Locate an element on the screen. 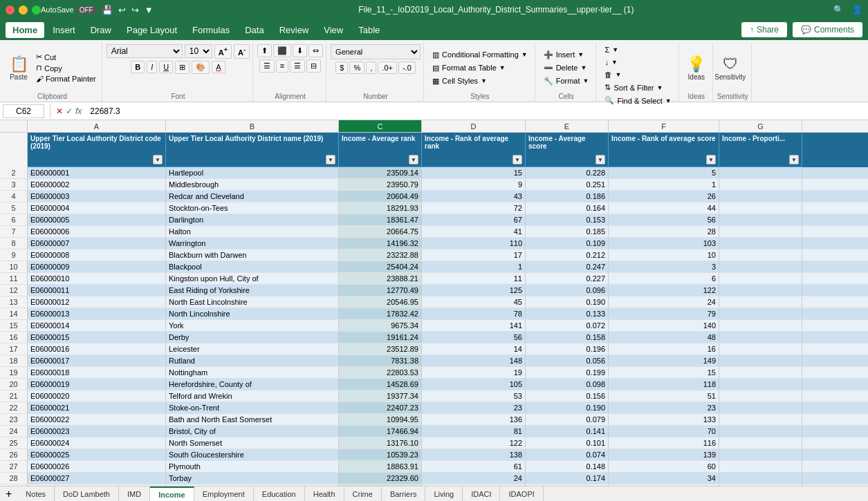  cell-B16: Derby is located at coordinates (252, 337).